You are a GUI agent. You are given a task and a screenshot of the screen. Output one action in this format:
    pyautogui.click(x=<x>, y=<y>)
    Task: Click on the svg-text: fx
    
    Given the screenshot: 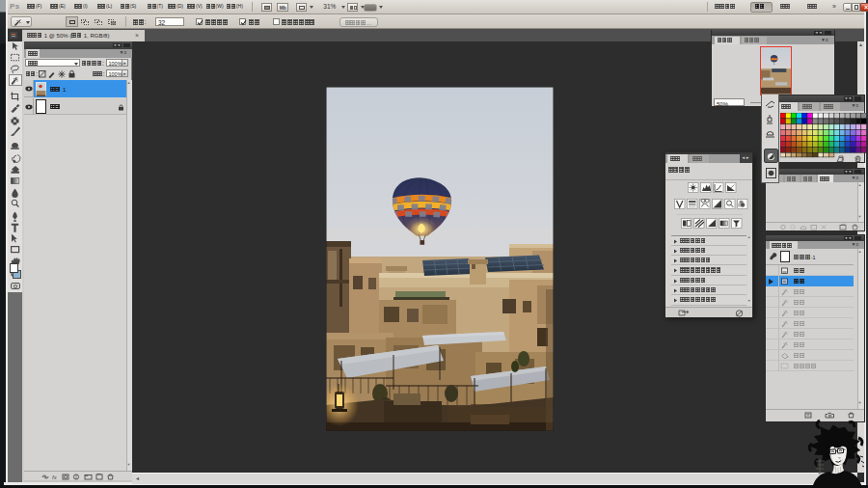 What is the action you would take?
    pyautogui.click(x=55, y=476)
    